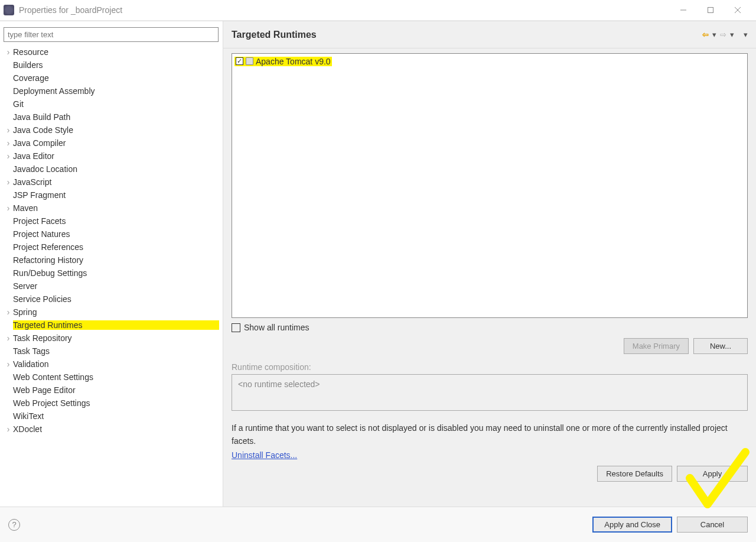 This screenshot has width=756, height=542. I want to click on tree-item-label: Server, so click(116, 286).